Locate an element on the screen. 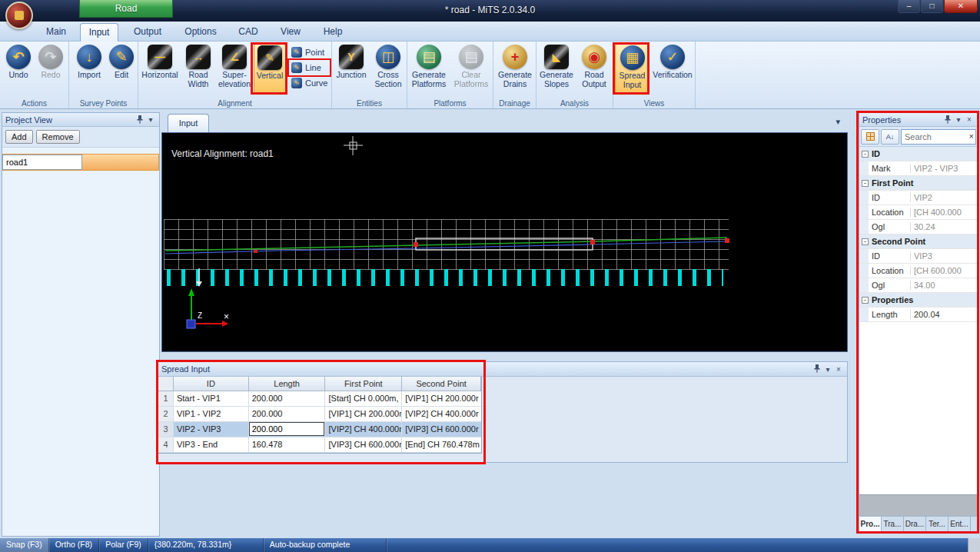 Image resolution: width=980 pixels, height=552 pixels. document-tab-input: Input is located at coordinates (188, 123).